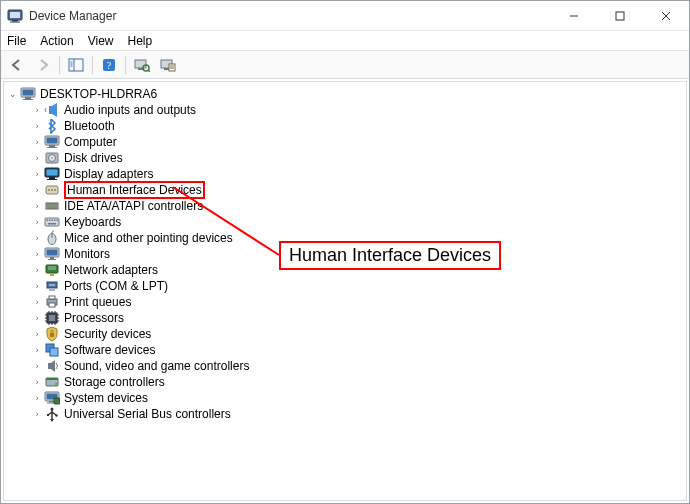  What do you see at coordinates (356, 222) in the screenshot?
I see `category-keyboard: ›Keyboards` at bounding box center [356, 222].